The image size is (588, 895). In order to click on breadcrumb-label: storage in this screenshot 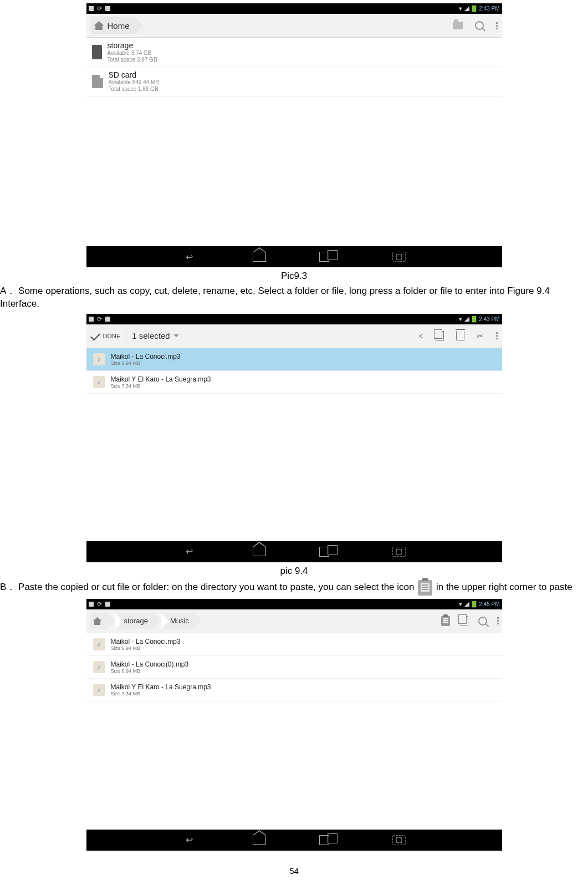, I will do `click(136, 621)`.